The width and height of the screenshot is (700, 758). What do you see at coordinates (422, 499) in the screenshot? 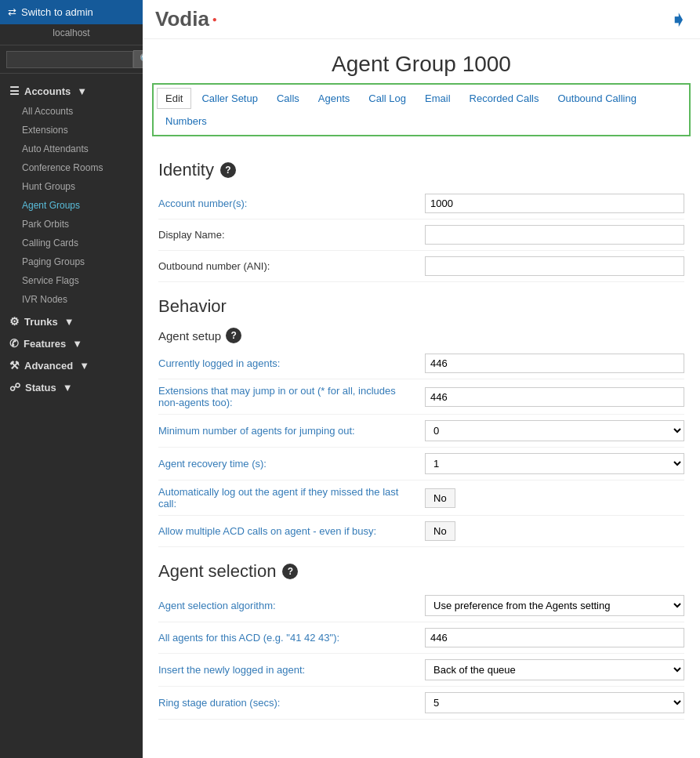
I see `auto-logout-row: Automatically log out the agent if they …` at bounding box center [422, 499].